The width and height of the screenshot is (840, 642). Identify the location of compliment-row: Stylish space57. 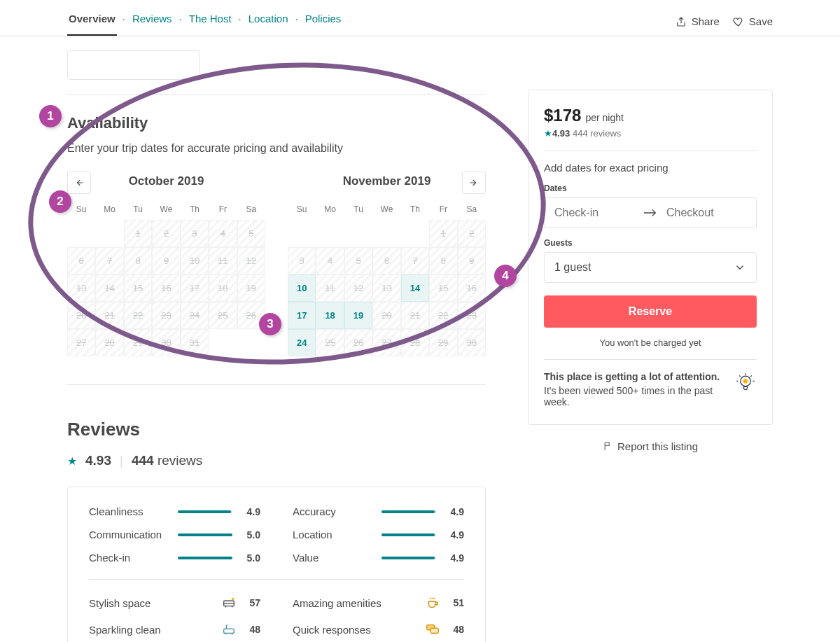
(175, 603).